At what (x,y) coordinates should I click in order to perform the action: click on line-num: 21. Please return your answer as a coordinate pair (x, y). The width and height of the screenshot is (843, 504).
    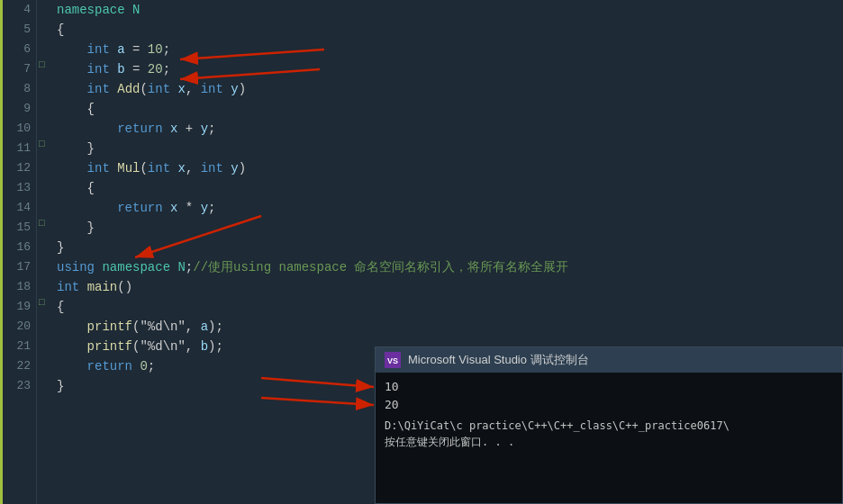
    Looking at the image, I should click on (16, 346).